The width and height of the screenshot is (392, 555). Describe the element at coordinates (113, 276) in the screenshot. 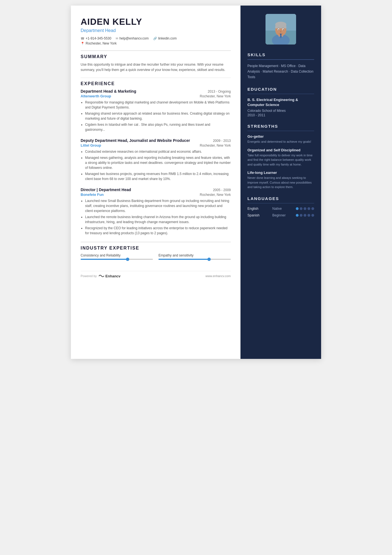

I see `footer-brand: Enhancv` at that location.